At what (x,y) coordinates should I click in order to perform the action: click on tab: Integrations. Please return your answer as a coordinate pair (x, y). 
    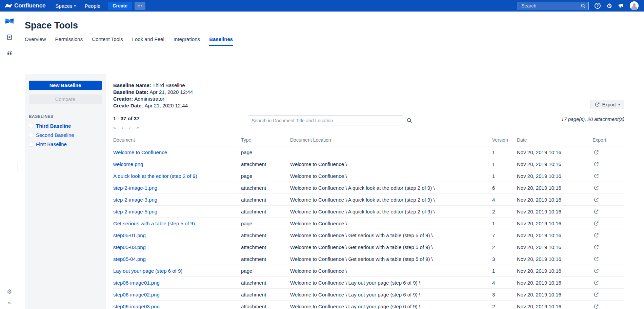
    Looking at the image, I should click on (187, 41).